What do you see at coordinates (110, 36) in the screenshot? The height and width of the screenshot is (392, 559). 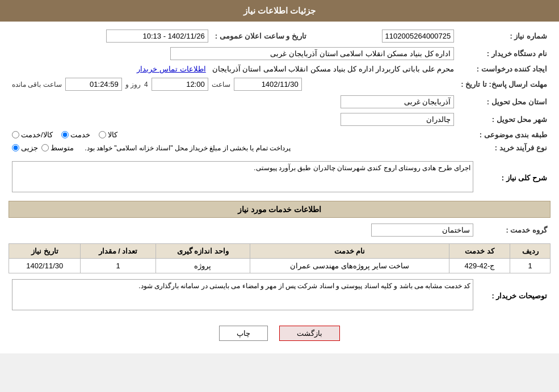 I see `tarikh-value: 1402/11/26 - 10:13` at bounding box center [110, 36].